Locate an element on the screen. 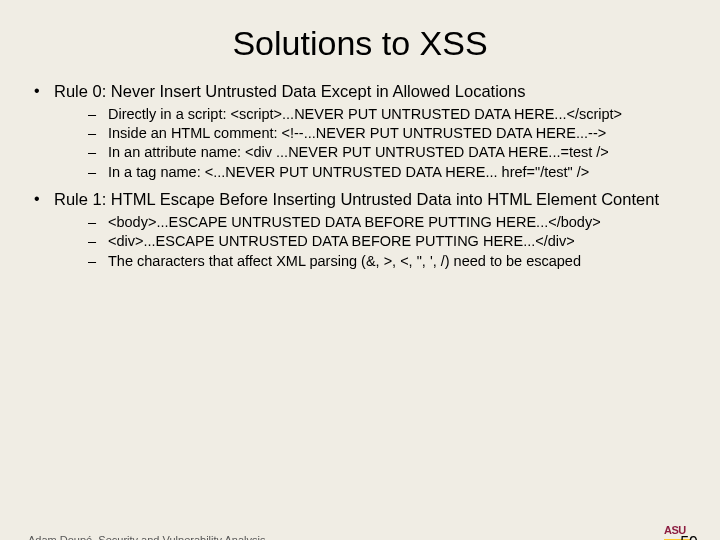 The height and width of the screenshot is (540, 720). sub-item: <div>...ESCAPE UNTRUSTED DATA BEFORE PUT… is located at coordinates (390, 242).